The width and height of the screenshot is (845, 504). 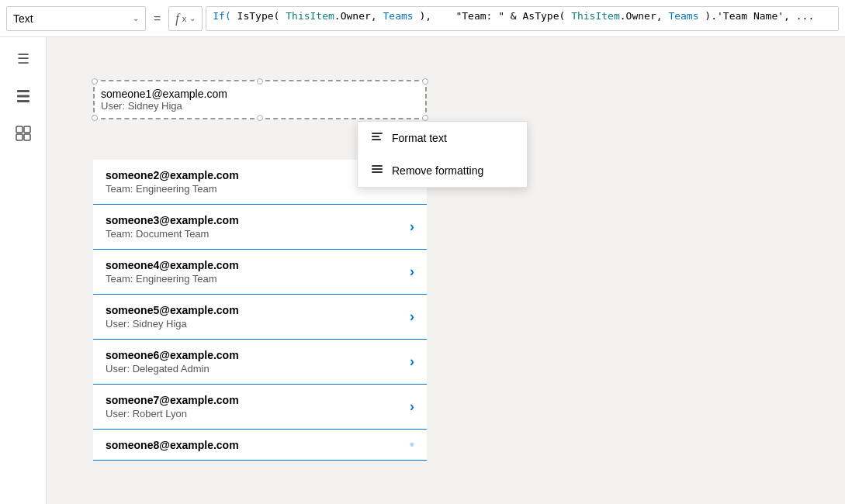 I want to click on format-text-icon, so click(x=377, y=138).